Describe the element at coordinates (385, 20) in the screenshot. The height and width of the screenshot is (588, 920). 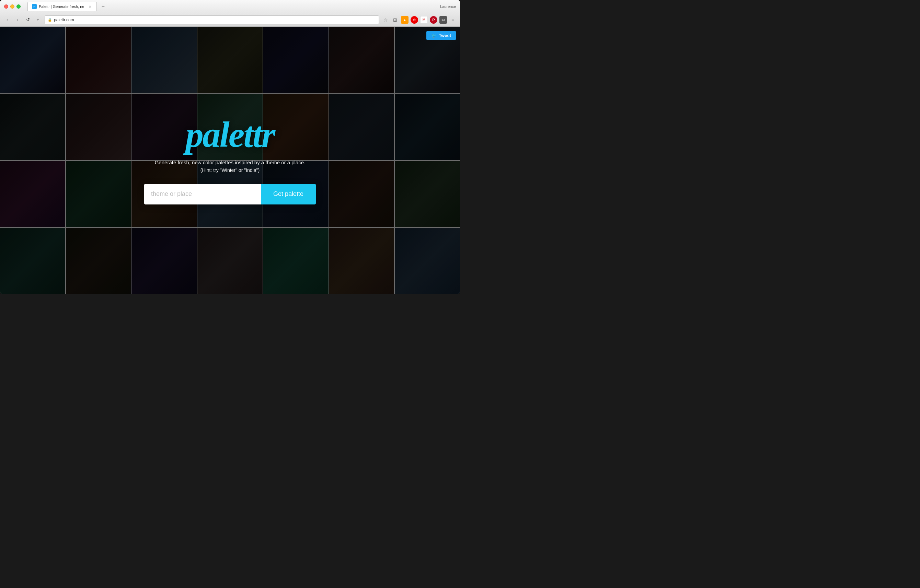
I see `bookmark-icon: ☆` at that location.